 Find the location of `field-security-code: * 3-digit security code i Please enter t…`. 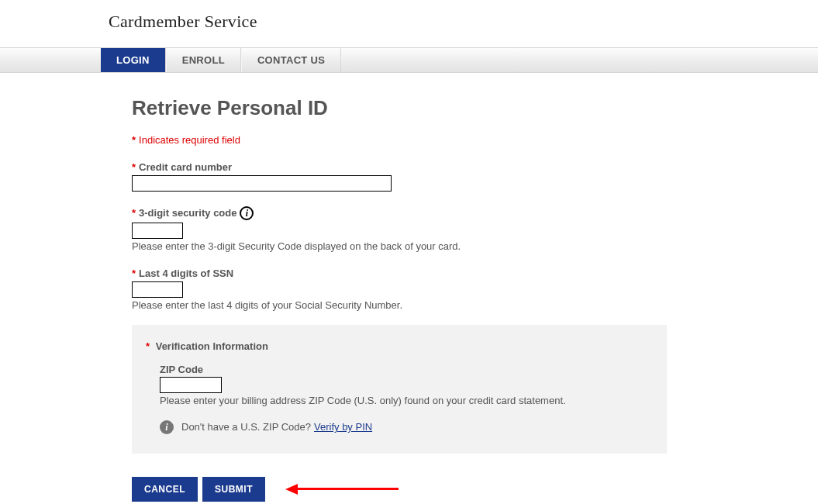

field-security-code: * 3-digit security code i Please enter t… is located at coordinates (399, 229).